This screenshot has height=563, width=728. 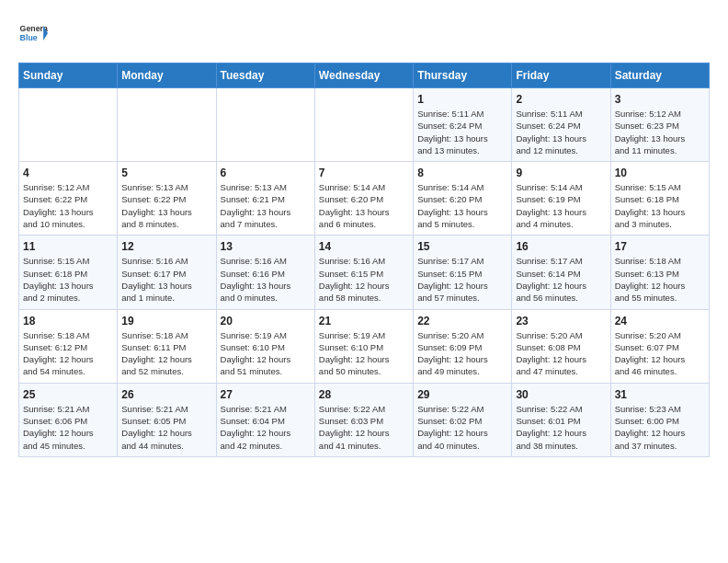 What do you see at coordinates (265, 199) in the screenshot?
I see `calendar-cell: 6Sunrise: 5:13 AMSunset: 6:21 PMDaylight…` at bounding box center [265, 199].